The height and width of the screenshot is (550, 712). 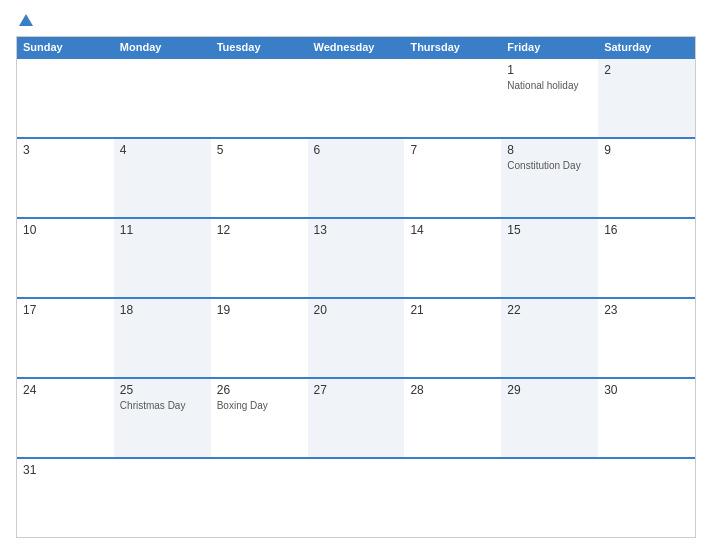 I want to click on day-number: 8, so click(x=550, y=150).